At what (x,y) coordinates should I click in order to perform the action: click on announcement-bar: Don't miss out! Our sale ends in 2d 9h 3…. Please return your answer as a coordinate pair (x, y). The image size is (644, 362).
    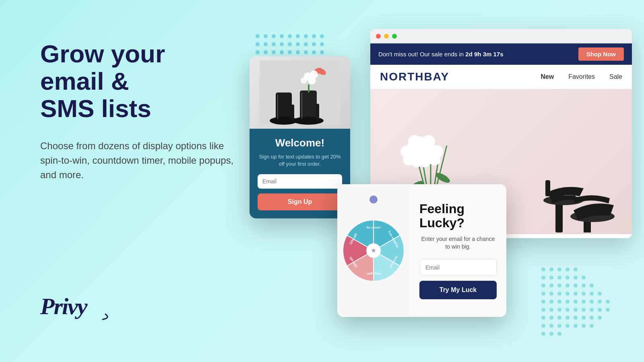
    Looking at the image, I should click on (501, 54).